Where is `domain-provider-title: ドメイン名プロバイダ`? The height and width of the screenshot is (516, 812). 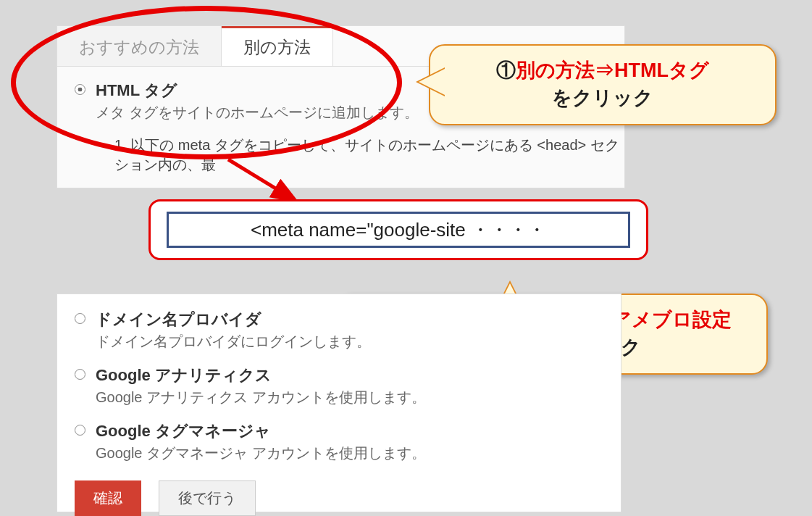
domain-provider-title: ドメイン名プロバイダ is located at coordinates (233, 320).